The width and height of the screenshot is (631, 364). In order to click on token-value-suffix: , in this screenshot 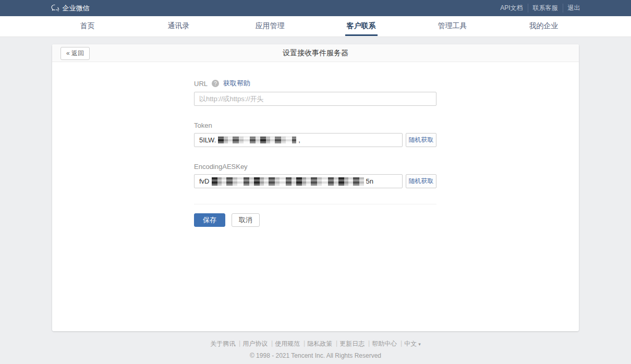, I will do `click(299, 140)`.